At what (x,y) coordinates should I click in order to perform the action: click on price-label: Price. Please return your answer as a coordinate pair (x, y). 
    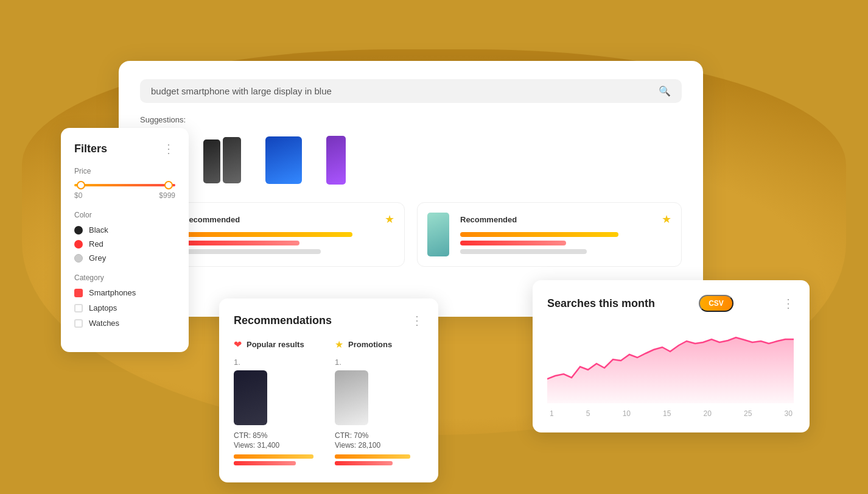
    Looking at the image, I should click on (125, 171).